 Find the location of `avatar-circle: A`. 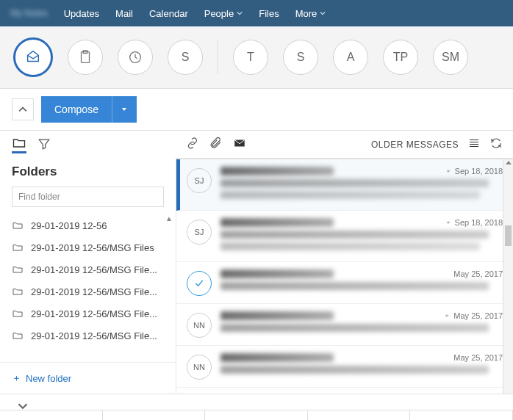

avatar-circle: A is located at coordinates (351, 57).